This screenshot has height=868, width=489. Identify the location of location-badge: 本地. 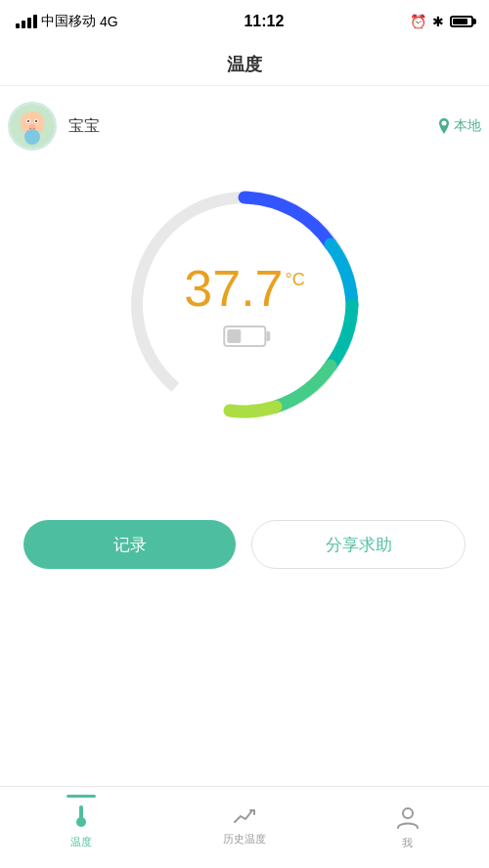
(460, 126).